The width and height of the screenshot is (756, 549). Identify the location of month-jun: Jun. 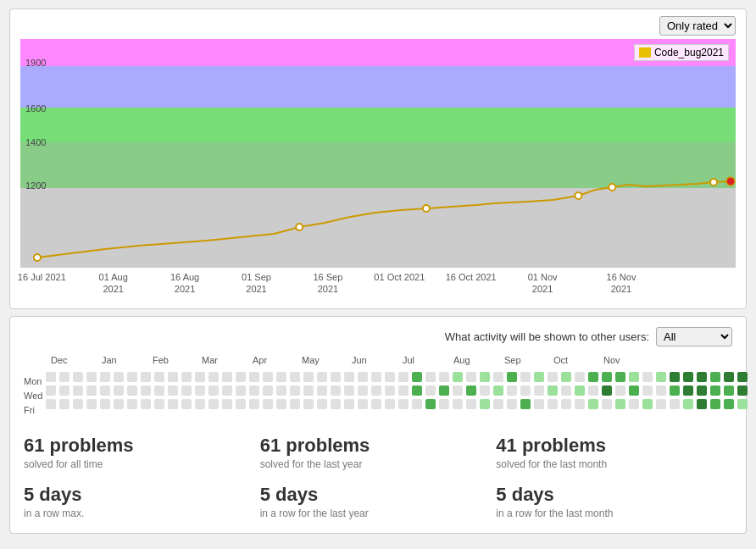
(359, 360).